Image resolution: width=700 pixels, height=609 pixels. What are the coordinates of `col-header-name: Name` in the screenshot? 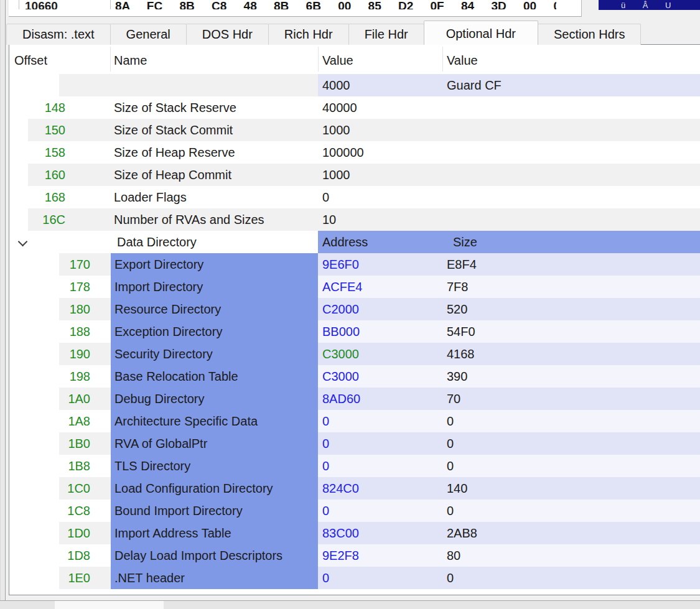 It's located at (131, 60).